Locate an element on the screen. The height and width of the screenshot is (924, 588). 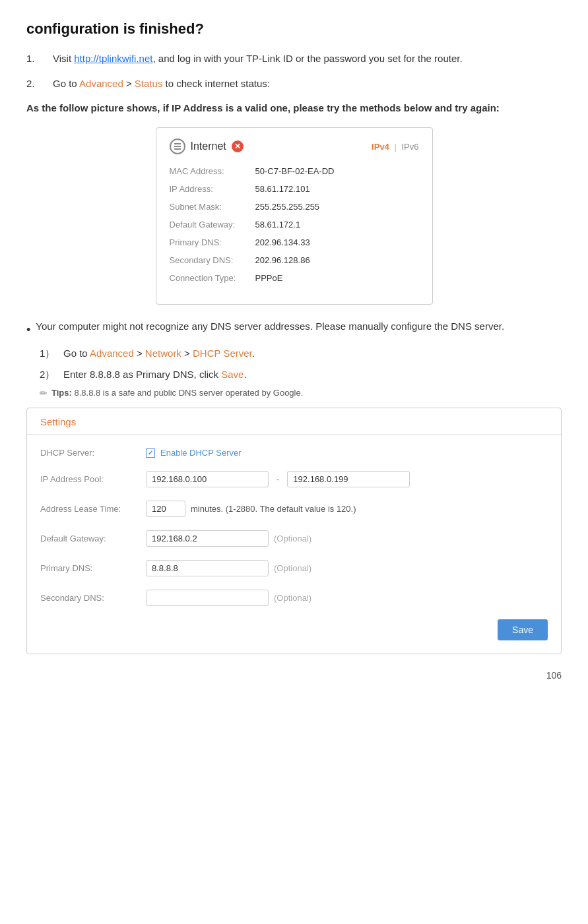
gateway-row: Default Gateway: 58.61.172.1 is located at coordinates (294, 224).